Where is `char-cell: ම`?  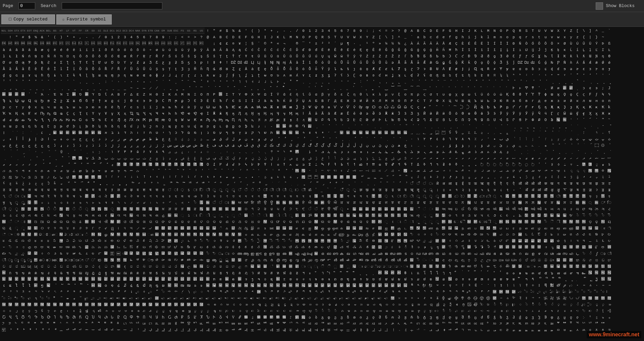 char-cell: ම is located at coordinates (157, 266).